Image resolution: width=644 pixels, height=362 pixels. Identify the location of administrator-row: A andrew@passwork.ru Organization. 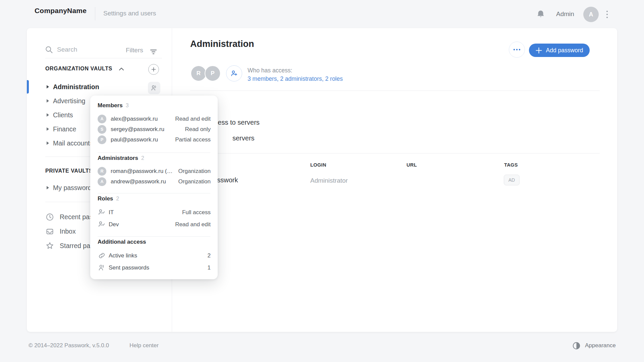
(154, 182).